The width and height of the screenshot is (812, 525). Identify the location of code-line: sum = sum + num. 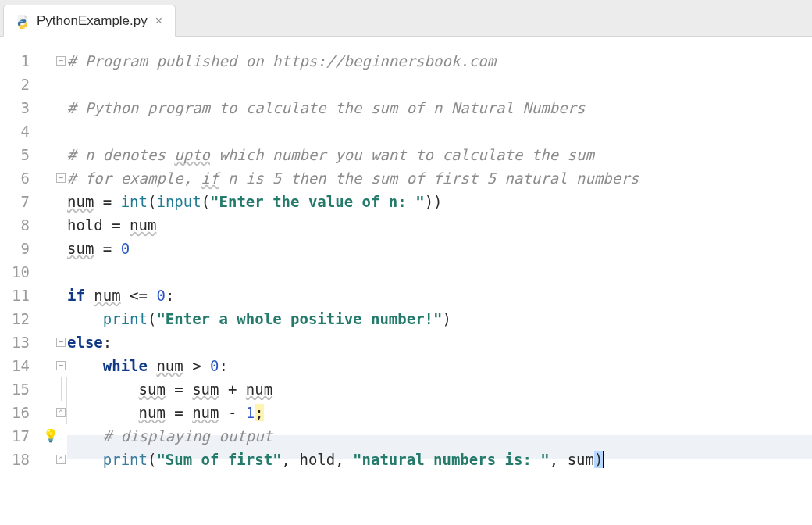
(440, 389).